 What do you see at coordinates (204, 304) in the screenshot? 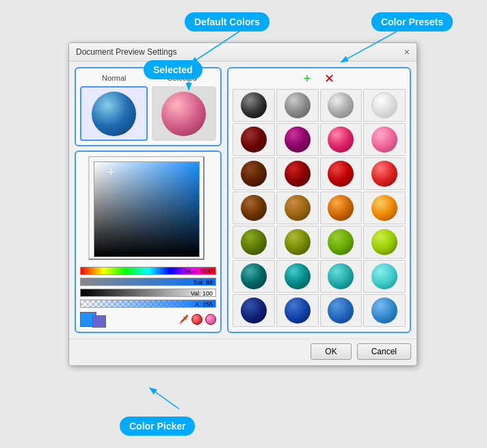
I see `alpha-label: A: 255` at bounding box center [204, 304].